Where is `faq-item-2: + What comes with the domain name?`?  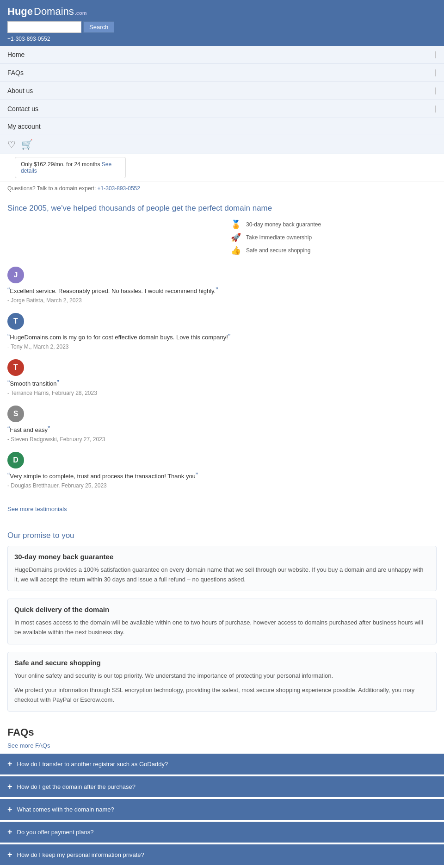
faq-item-2: + What comes with the domain name? is located at coordinates (222, 809).